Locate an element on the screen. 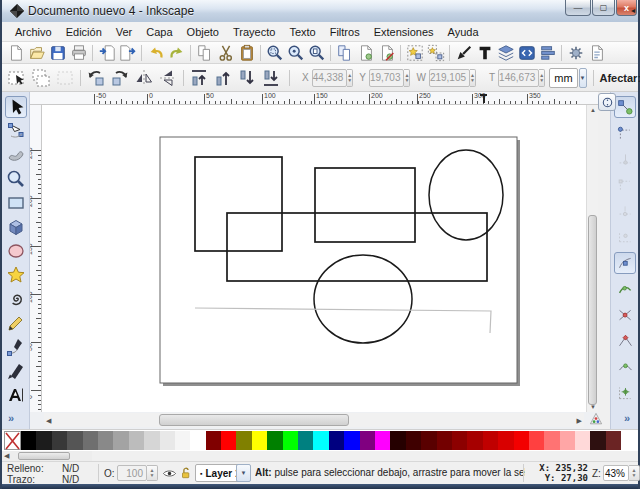 Image resolution: width=640 pixels, height=489 pixels. snap-bbox-edges-button is located at coordinates (625, 159).